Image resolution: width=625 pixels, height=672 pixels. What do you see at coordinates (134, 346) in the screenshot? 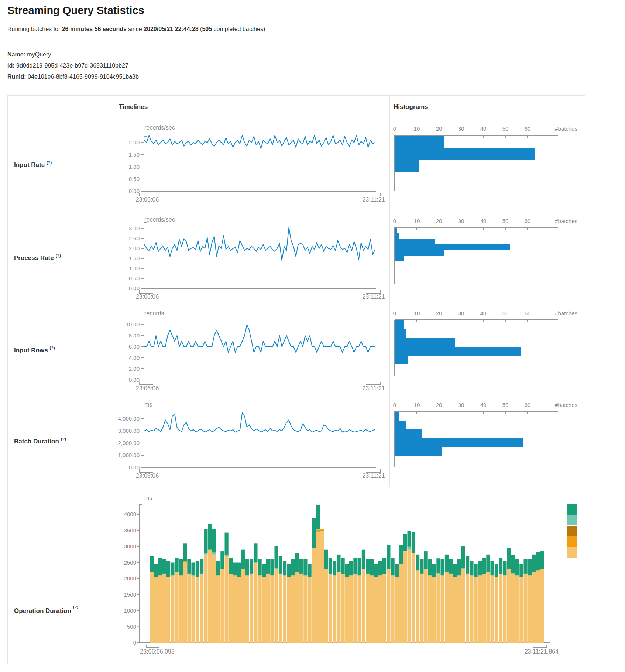
I see `y-tick-label: 6.00` at bounding box center [134, 346].